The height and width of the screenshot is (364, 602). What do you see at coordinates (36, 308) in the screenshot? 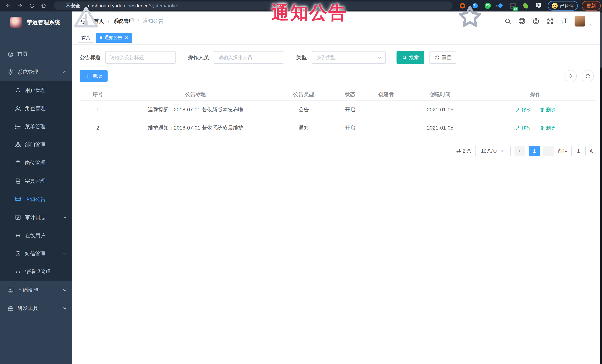
I see `sidebar-item-dev-tools: 研发工具` at bounding box center [36, 308].